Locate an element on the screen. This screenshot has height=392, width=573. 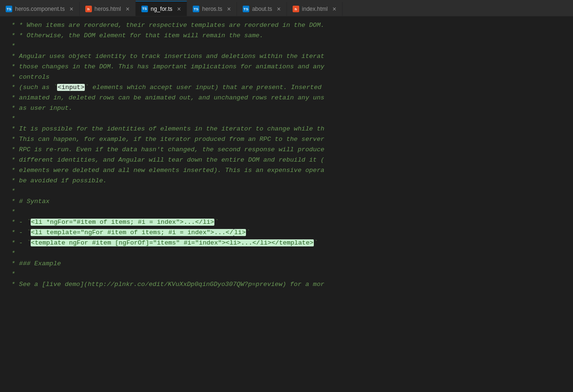
code-line: * Angular uses object identity to track … is located at coordinates (286, 57).